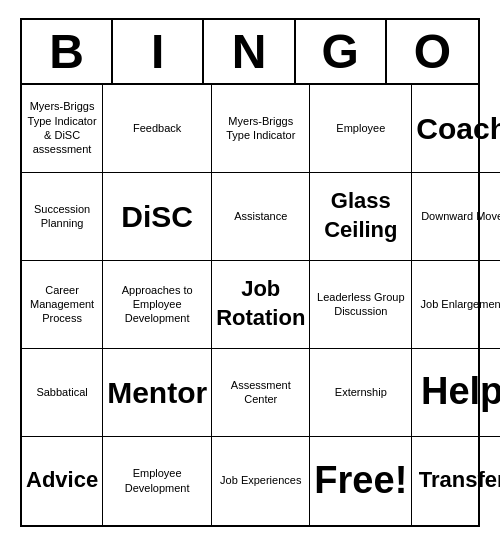  I want to click on bingo-cell: Help, so click(456, 393).